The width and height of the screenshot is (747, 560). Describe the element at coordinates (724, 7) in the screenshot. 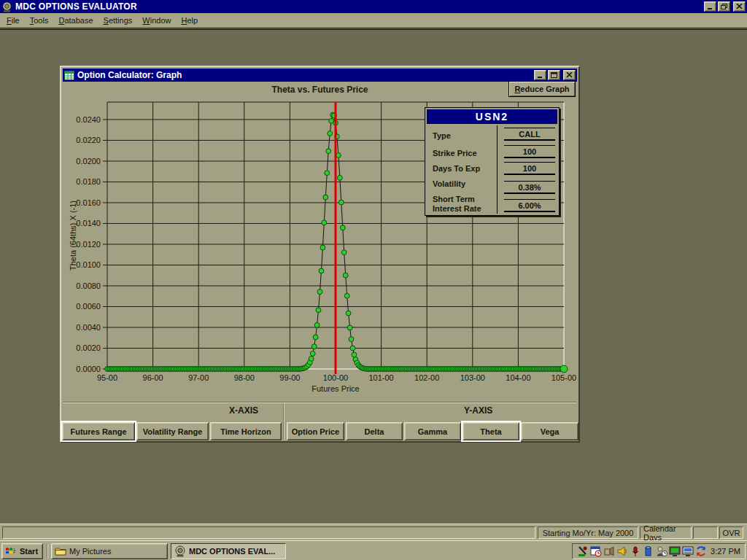

I see `restore-button` at that location.